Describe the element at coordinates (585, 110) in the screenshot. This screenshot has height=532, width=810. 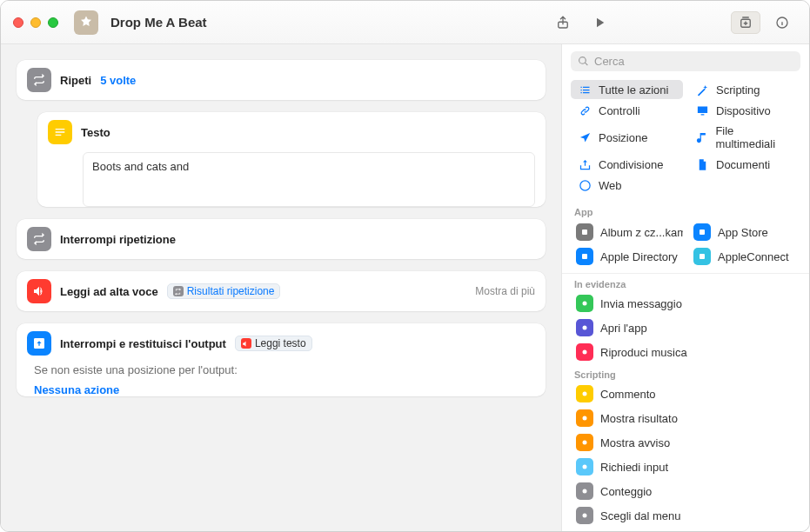
I see `link-icon` at that location.